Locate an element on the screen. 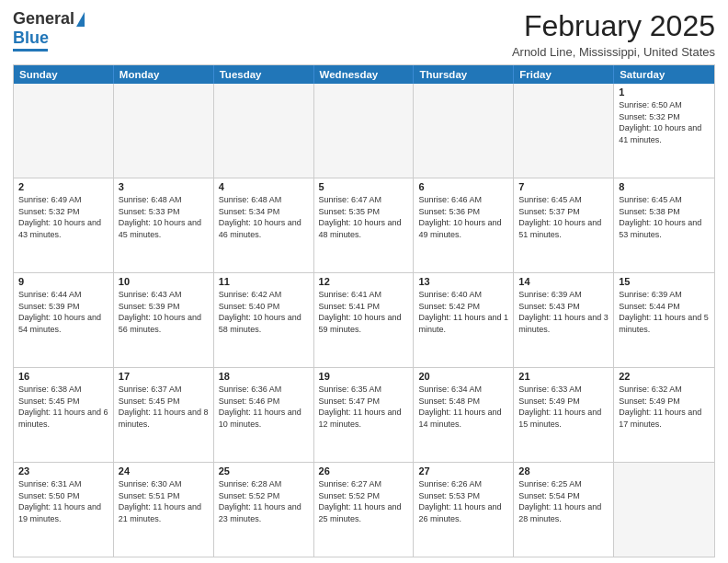 Image resolution: width=728 pixels, height=563 pixels. day-cell-4-2: 25Sunrise: 6:28 AM Sunset: 5:52 PM Dayli… is located at coordinates (265, 510).